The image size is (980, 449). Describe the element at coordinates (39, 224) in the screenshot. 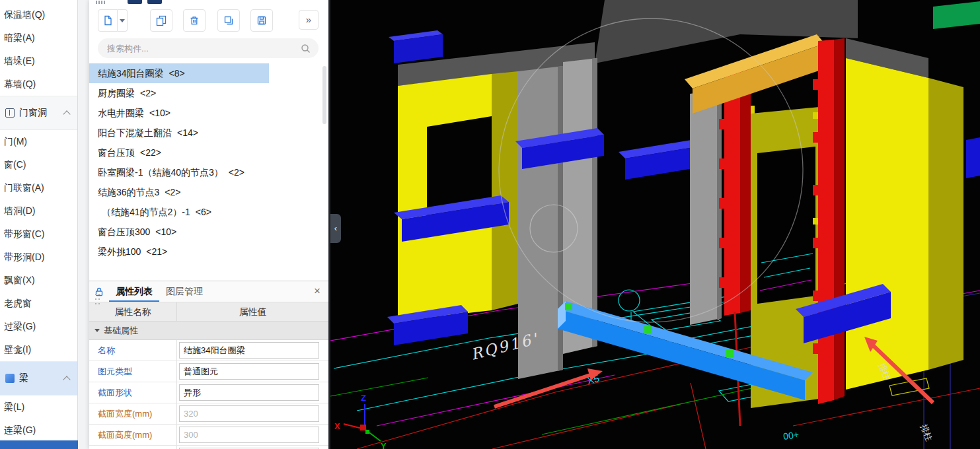

I see `component-type-sidebar: 保温墙(Q) 暗梁(A) 墙垛(E) 幕墙(Q) 门窗洞 门(M) 窗(C) 门…` at that location.